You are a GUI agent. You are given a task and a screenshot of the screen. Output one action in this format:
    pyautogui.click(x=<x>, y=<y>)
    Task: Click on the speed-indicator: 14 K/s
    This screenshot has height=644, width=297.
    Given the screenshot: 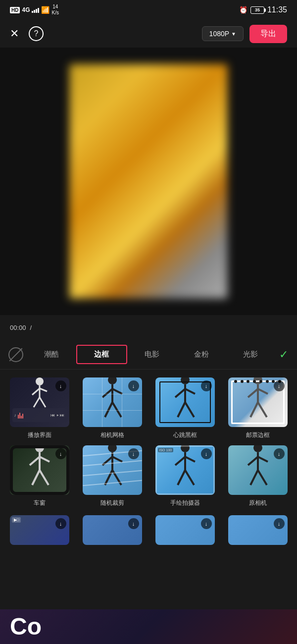 What is the action you would take?
    pyautogui.click(x=55, y=10)
    